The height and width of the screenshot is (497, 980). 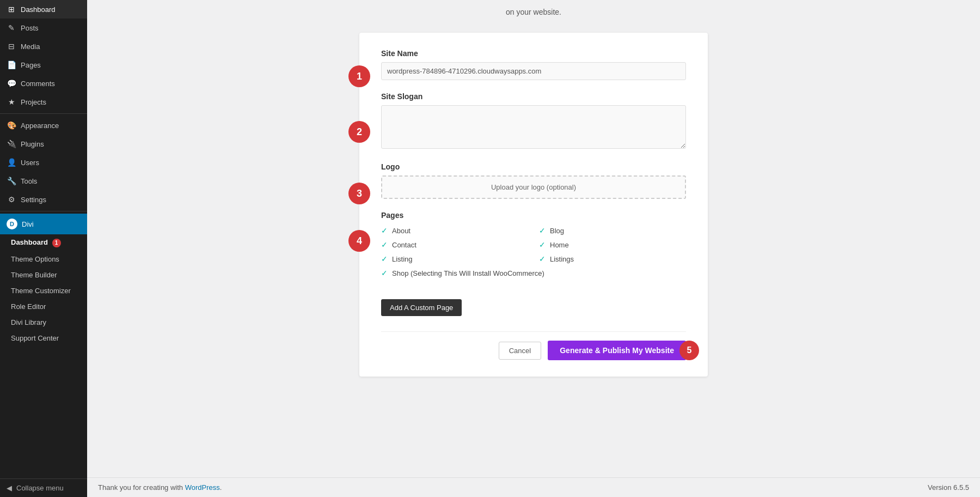 What do you see at coordinates (11, 181) in the screenshot?
I see `tools-icon: 🔧` at bounding box center [11, 181].